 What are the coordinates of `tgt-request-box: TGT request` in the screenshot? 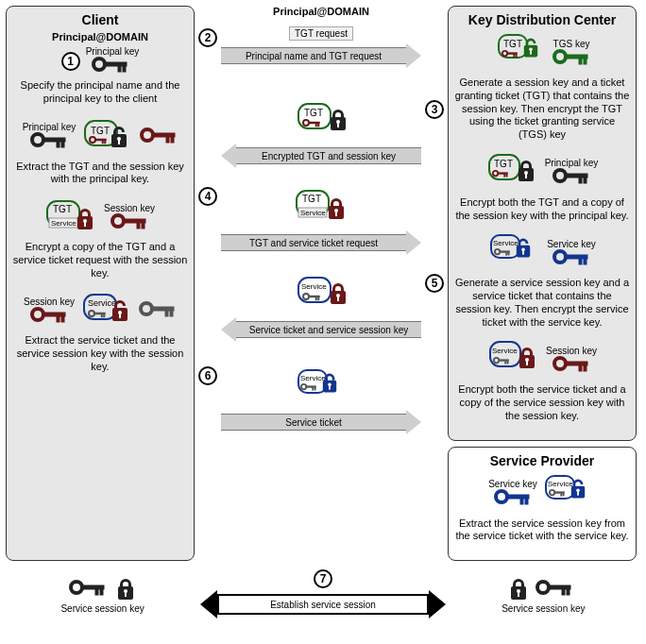 It's located at (321, 34).